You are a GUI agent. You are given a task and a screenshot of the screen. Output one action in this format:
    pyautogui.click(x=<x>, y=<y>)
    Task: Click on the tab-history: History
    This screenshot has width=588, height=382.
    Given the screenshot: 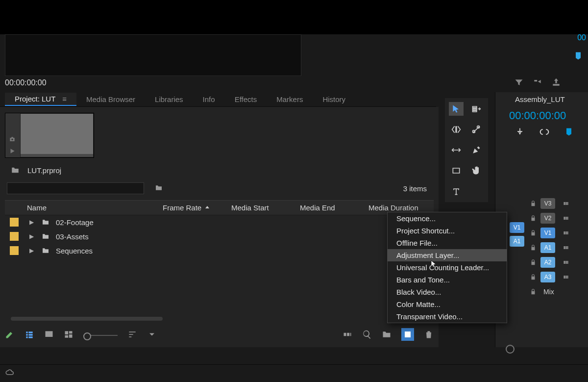 What is the action you would take?
    pyautogui.click(x=334, y=99)
    